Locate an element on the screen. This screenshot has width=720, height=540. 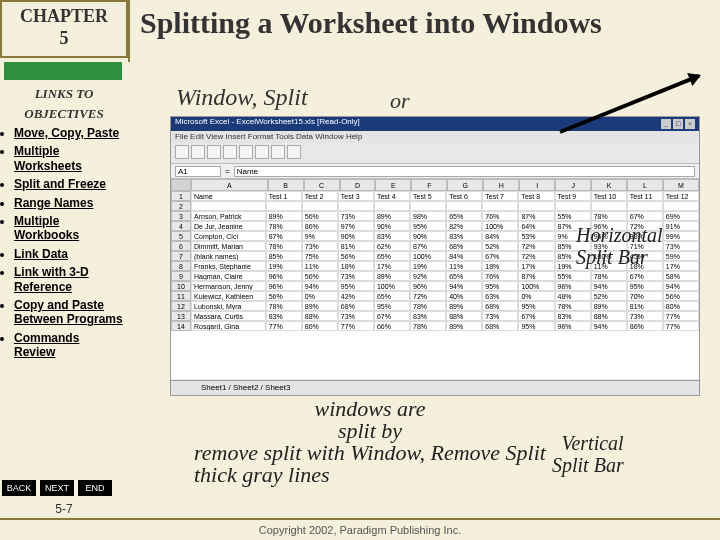
cell: 17% is located at coordinates (536, 266).